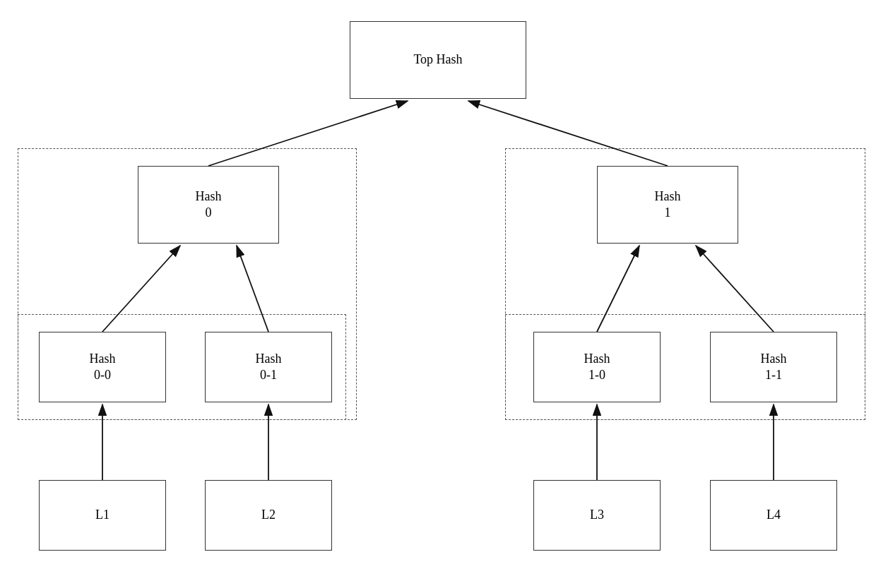  What do you see at coordinates (774, 367) in the screenshot?
I see `hash11-node: Hash 1-1` at bounding box center [774, 367].